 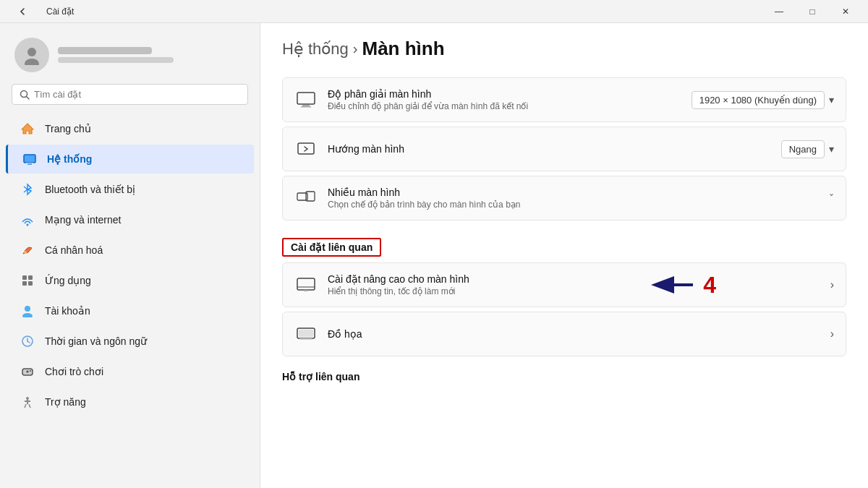 What do you see at coordinates (573, 198) in the screenshot?
I see `setting-text-multi: Nhiều màn hình Chọn chế độ bản trình bày…` at bounding box center [573, 198].